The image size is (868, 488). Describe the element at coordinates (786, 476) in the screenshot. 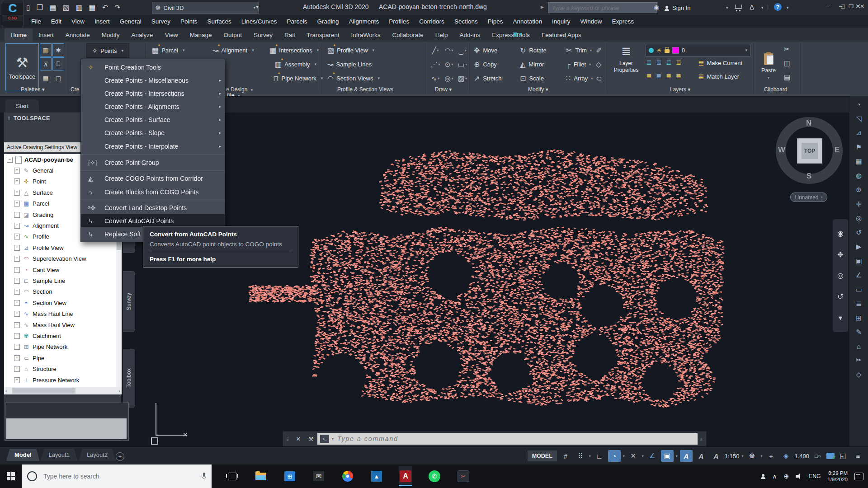

I see `network-icon: ⊕` at that location.